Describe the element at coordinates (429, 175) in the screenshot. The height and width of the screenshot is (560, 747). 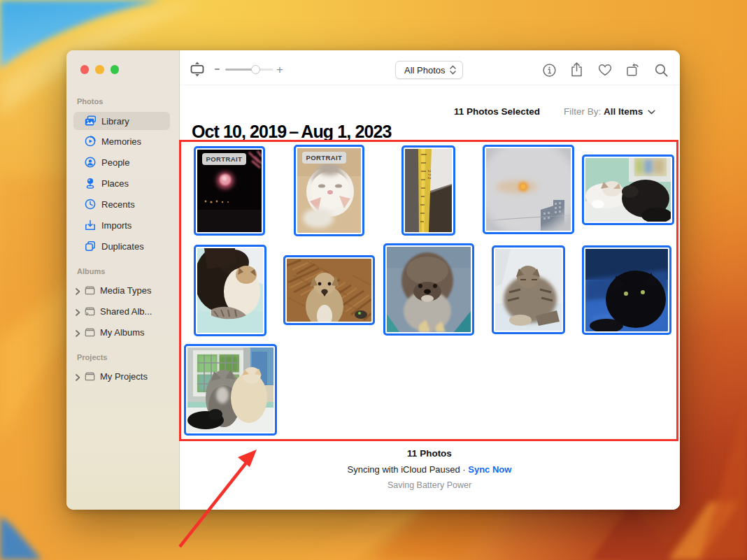
I see `svg-text: 2 7 2` at that location.